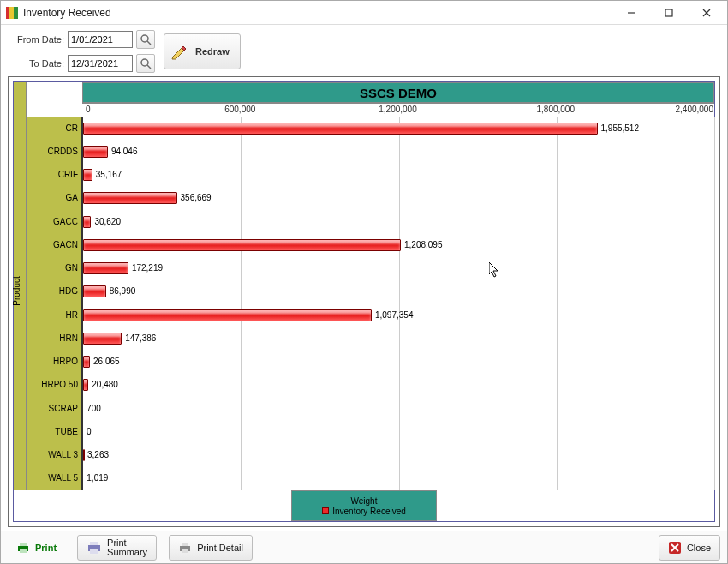 The height and width of the screenshot is (564, 728). I want to click on category-axis: CRCRDDSCRIFGAGACCGACNGNHDGHRHRNHRPOHRPO …, so click(55, 303).